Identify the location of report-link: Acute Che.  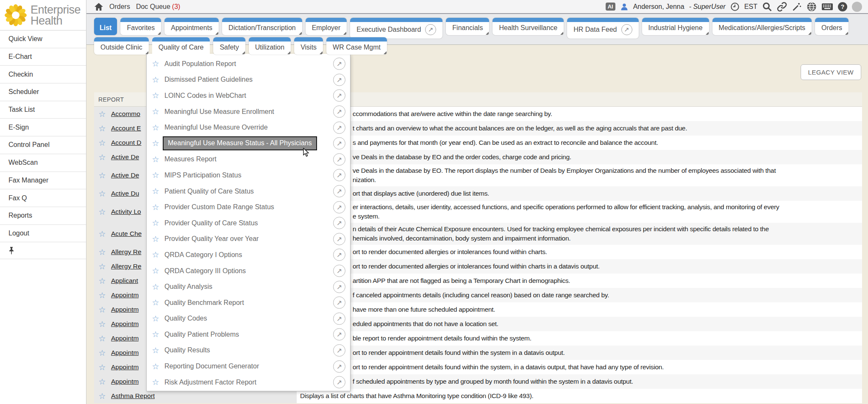
(126, 234).